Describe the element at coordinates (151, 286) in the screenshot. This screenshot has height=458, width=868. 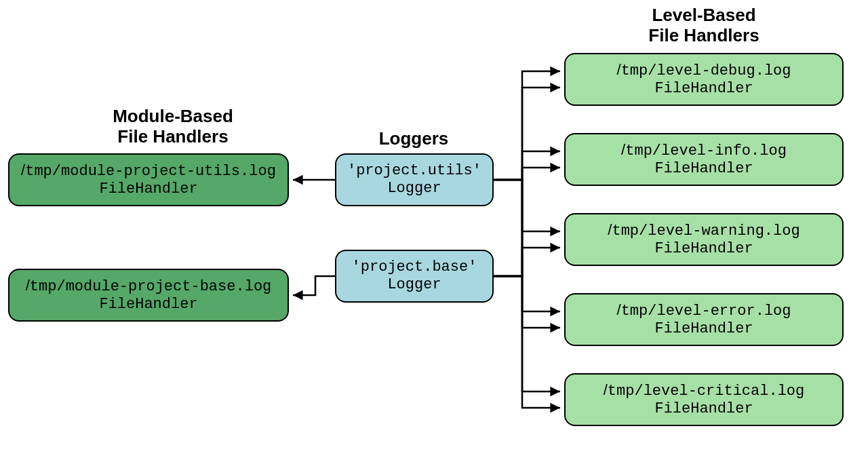
I see `module-handler-path-text: tmp/module-project-base.log` at that location.